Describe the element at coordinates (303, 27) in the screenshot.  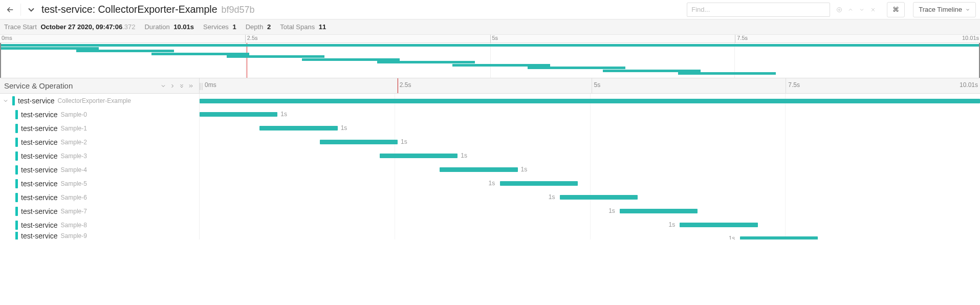
I see `stat-total-spans: Total Spans 11` at that location.